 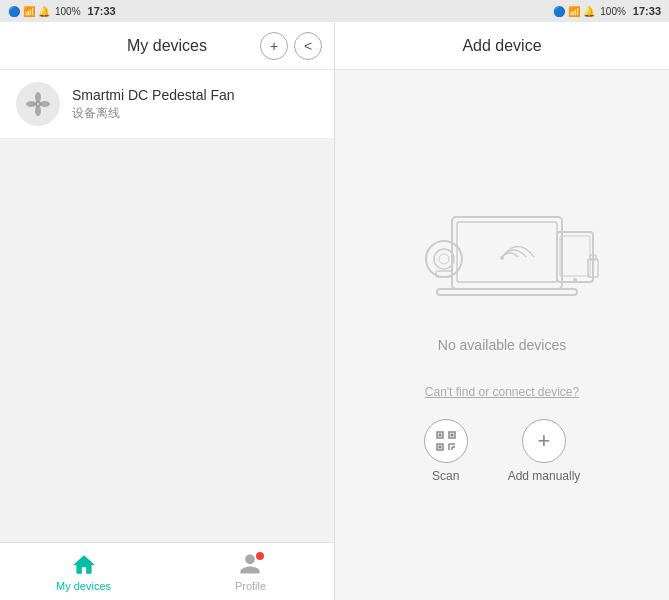 I want to click on notification-icon-right: 🔔, so click(x=589, y=12).